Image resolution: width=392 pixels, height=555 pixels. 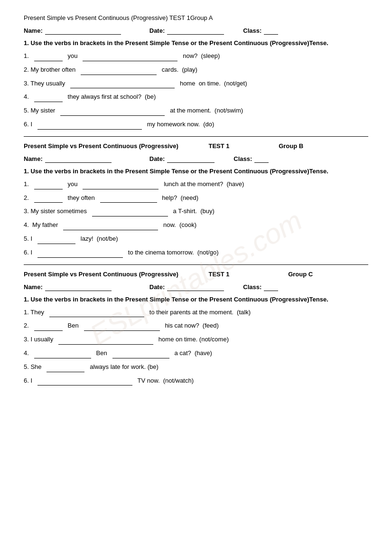 I want to click on exercise-b-2: 2. they often help? (need), so click(x=196, y=198).